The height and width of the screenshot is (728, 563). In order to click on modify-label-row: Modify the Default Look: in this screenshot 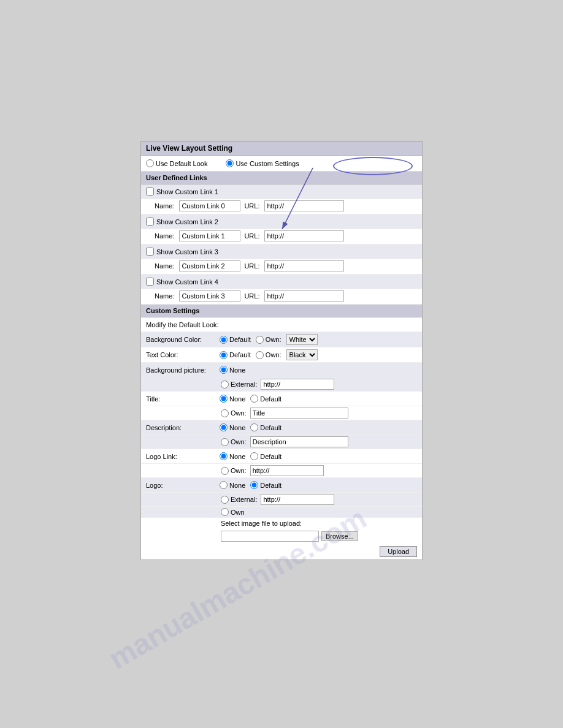, I will do `click(282, 325)`.